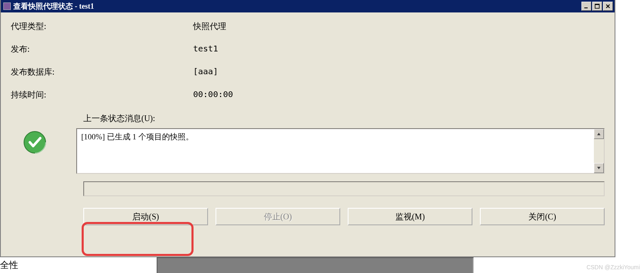  I want to click on publication-label: 发布:, so click(102, 49).